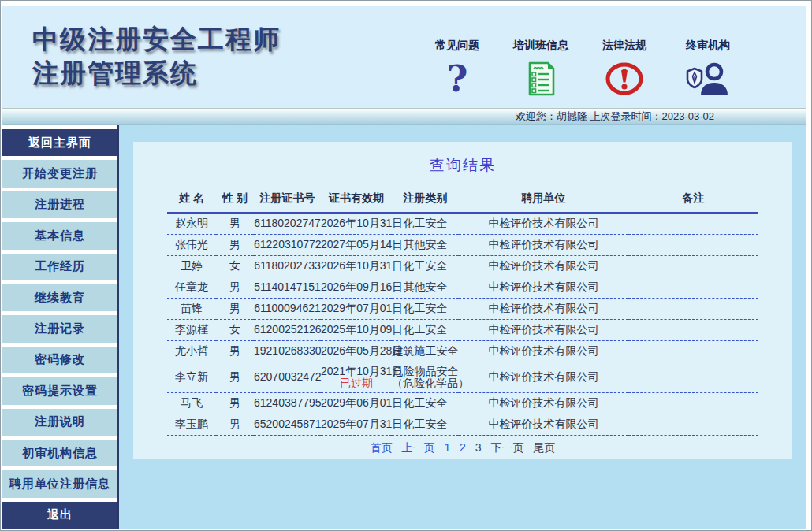 The height and width of the screenshot is (531, 812). I want to click on cell-validity: 2026年10月31日, so click(356, 266).